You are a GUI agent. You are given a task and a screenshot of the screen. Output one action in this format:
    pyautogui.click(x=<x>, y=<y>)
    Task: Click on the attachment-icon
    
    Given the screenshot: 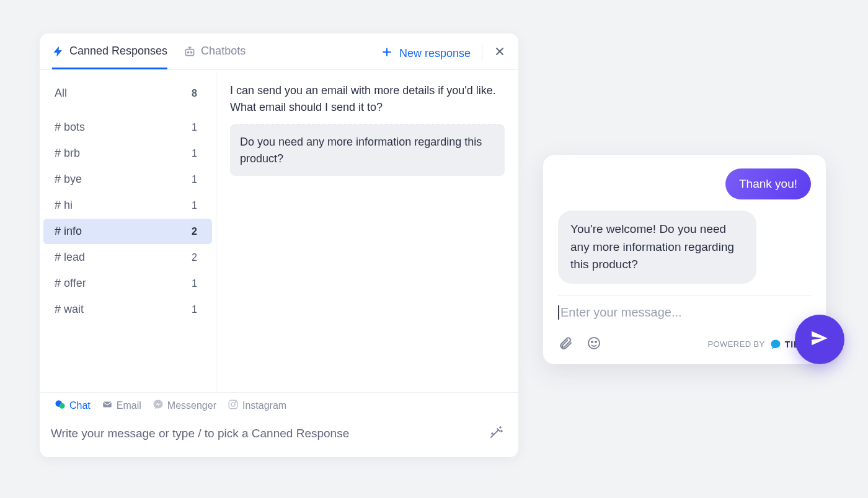 What is the action you would take?
    pyautogui.click(x=565, y=344)
    